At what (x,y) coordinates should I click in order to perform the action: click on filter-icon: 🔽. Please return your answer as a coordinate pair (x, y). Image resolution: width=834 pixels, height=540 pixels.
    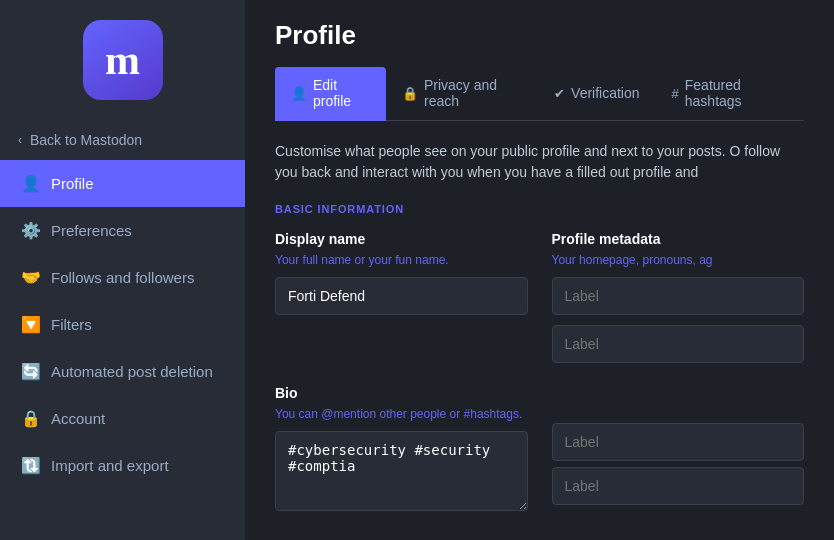
    Looking at the image, I should click on (31, 324).